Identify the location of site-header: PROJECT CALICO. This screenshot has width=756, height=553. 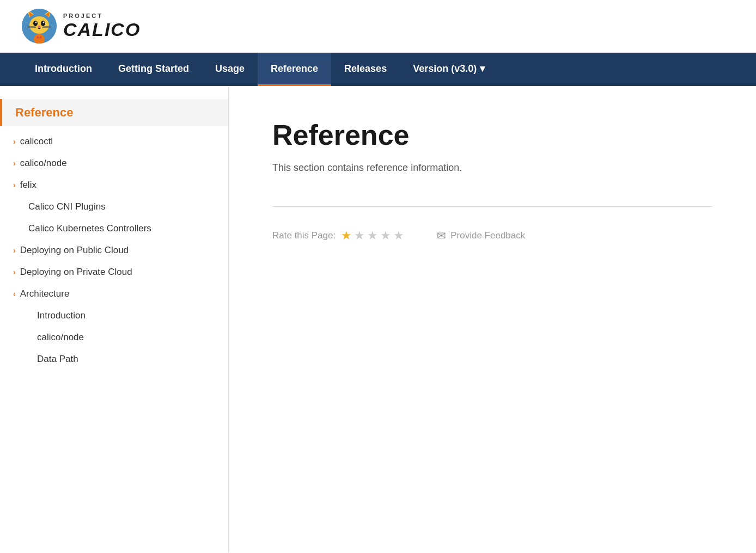
(378, 26).